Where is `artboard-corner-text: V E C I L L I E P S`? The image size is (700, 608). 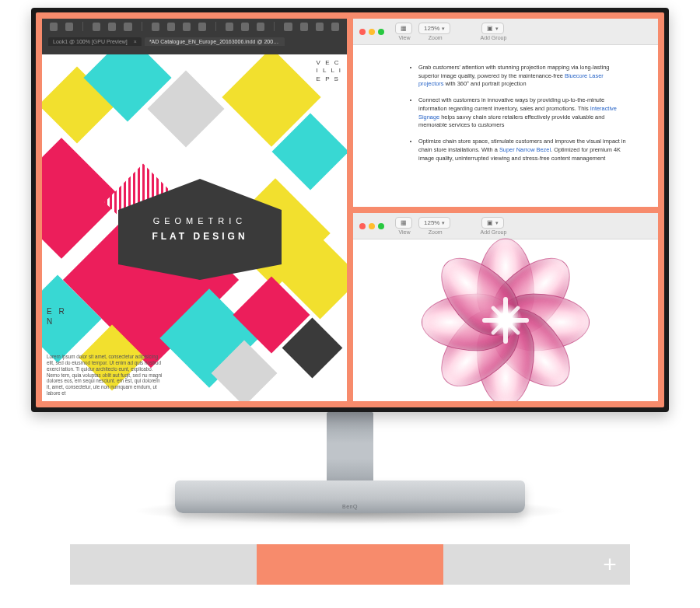
artboard-corner-text: V E C I L L I E P S is located at coordinates (330, 72).